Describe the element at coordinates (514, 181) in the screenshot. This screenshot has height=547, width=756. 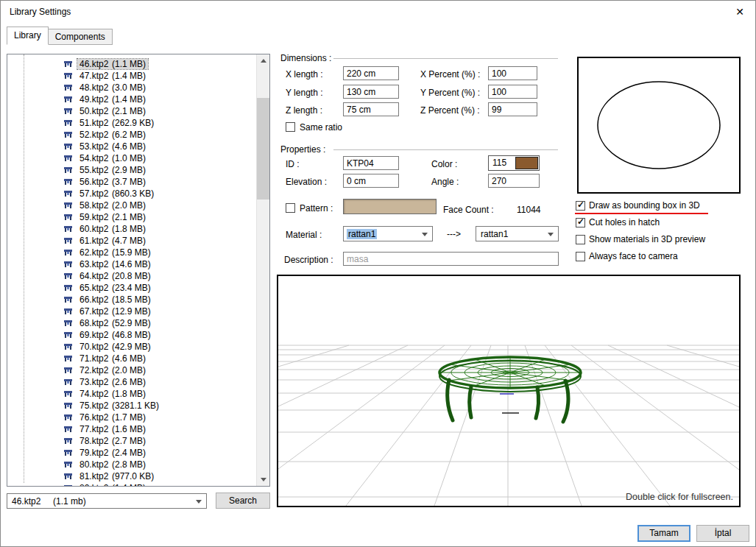
I see `angle-input` at that location.